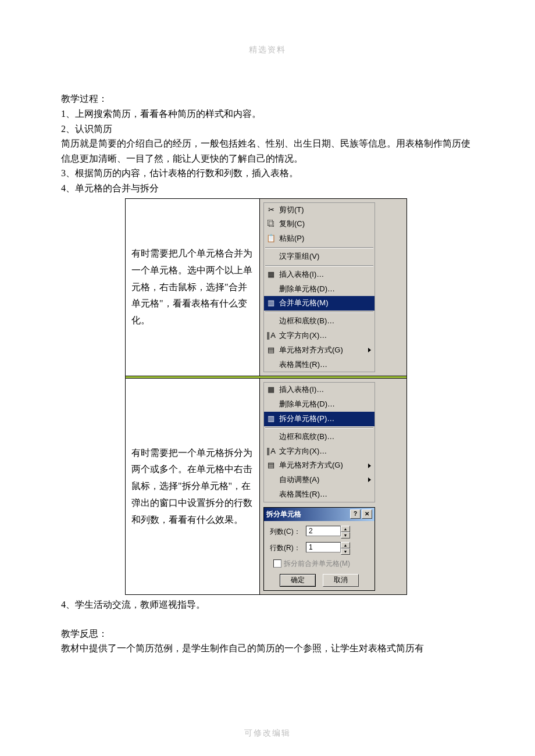 The image size is (535, 756). I want to click on menu-item-merge-cell: ▥ 合并单元格(M), so click(319, 304).